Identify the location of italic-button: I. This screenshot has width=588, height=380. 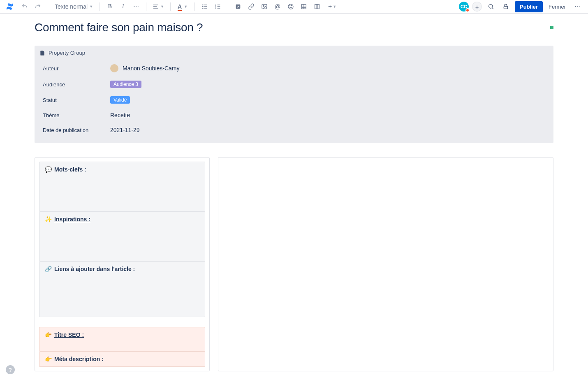
(123, 7).